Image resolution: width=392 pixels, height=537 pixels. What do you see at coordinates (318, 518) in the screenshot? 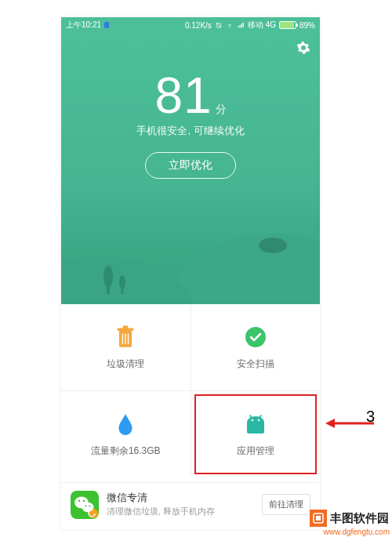
I see `watermark-logo-icon` at bounding box center [318, 518].